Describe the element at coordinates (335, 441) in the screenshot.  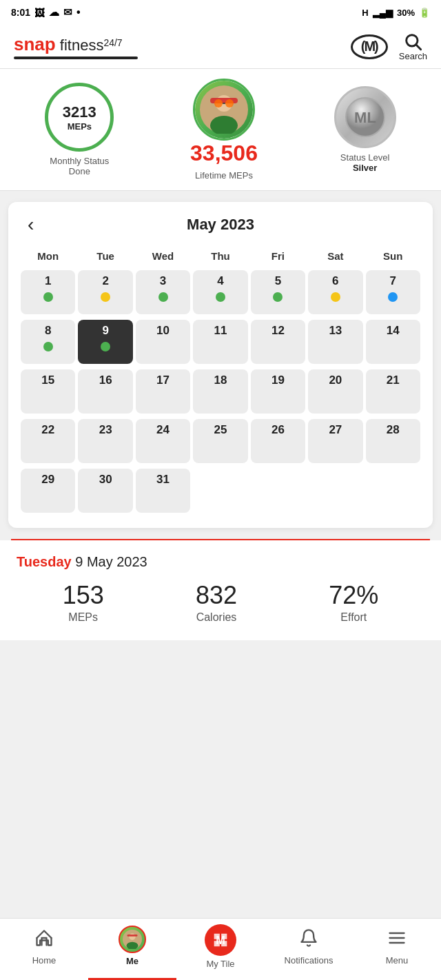
I see `cal-day-27: 27` at that location.